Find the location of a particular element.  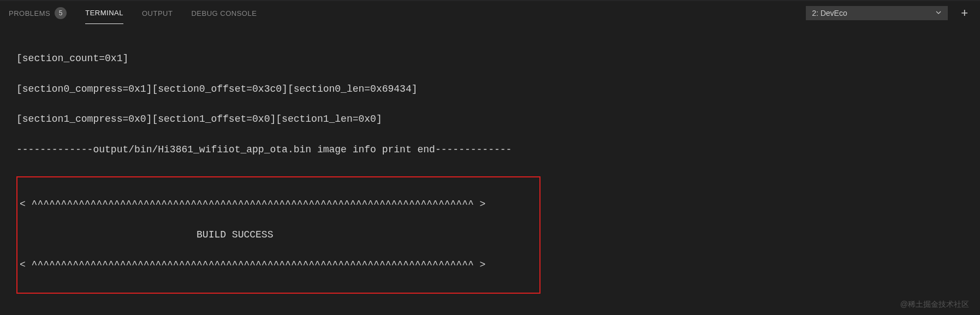

right-controls: 2: DevEco + is located at coordinates (889, 13).